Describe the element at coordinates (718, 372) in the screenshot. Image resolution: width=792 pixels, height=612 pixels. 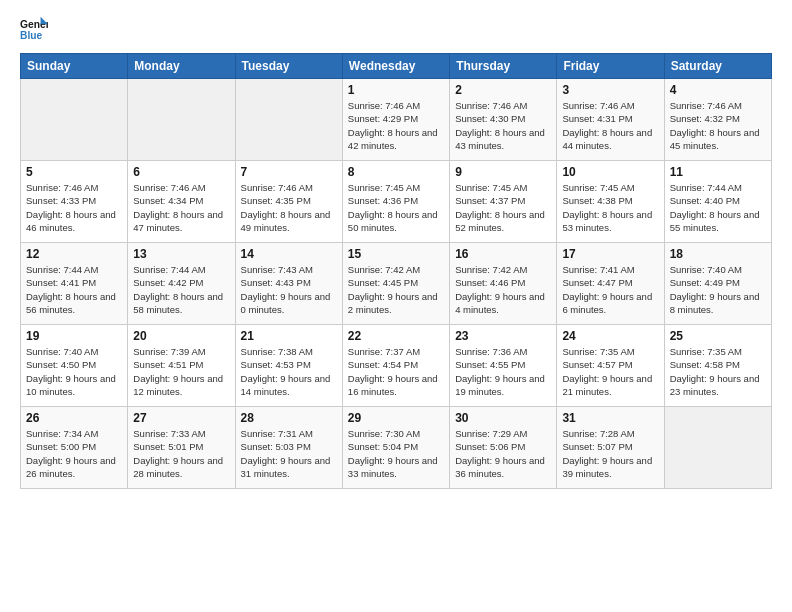
I see `day-info: Sunrise: 7:35 AM Sunset: 4:58 PM Dayligh…` at that location.